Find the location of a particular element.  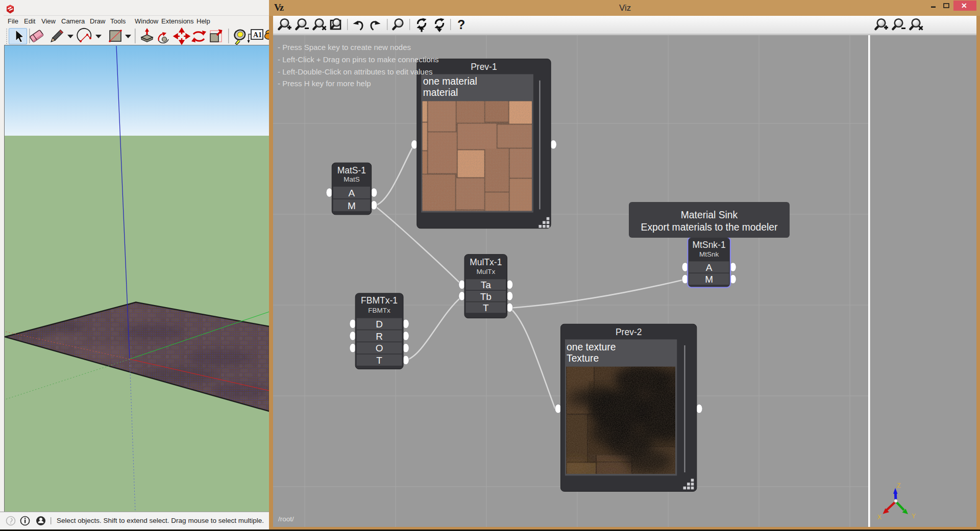

svg-text: Tb is located at coordinates (486, 297).